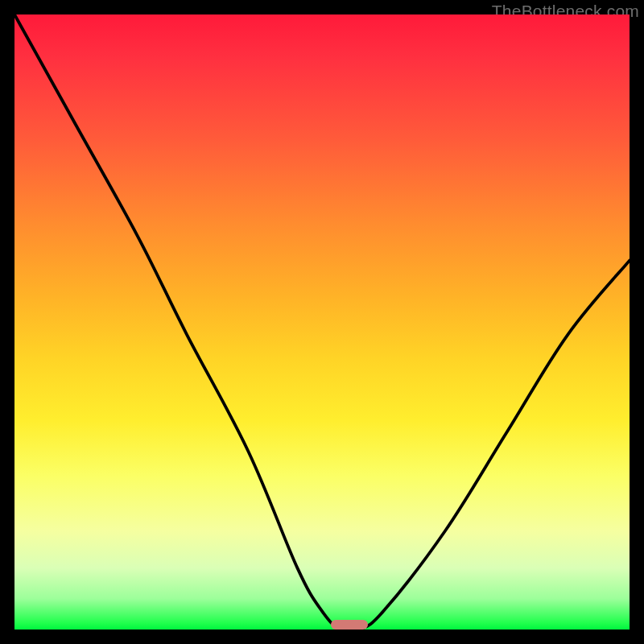 This screenshot has height=644, width=644. What do you see at coordinates (349, 625) in the screenshot?
I see `minimum-marker` at bounding box center [349, 625].